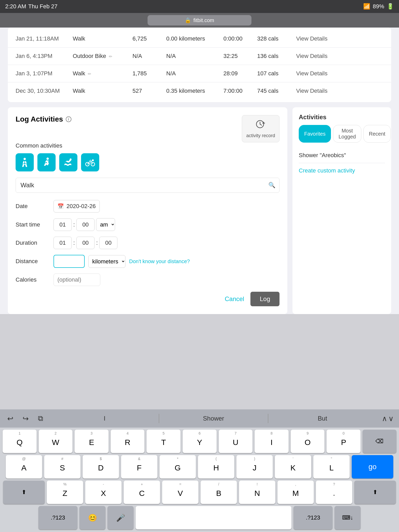 The width and height of the screenshot is (399, 532). I want to click on row-time: 0:00:00, so click(240, 39).